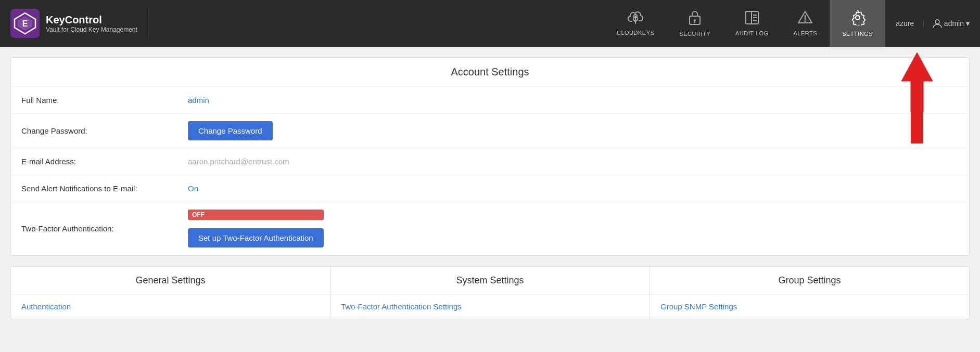 This screenshot has height=352, width=980. I want to click on send-alert-row: Send Alert Notifications to E-mail: On, so click(490, 189).